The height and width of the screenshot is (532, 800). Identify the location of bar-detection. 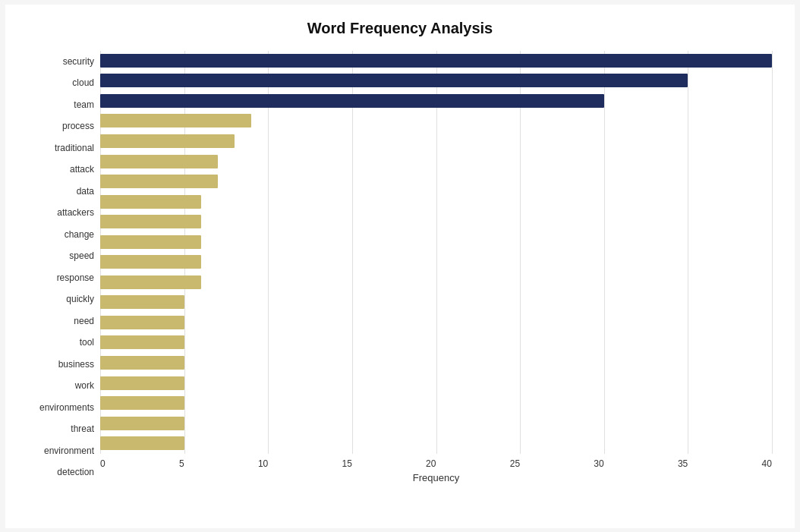
(143, 443).